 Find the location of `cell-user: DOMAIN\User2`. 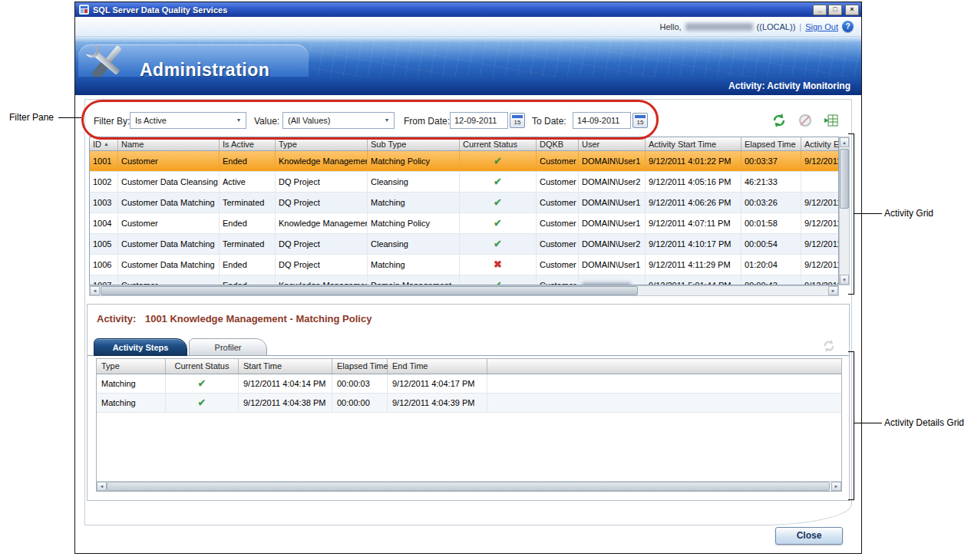

cell-user: DOMAIN\User2 is located at coordinates (613, 182).